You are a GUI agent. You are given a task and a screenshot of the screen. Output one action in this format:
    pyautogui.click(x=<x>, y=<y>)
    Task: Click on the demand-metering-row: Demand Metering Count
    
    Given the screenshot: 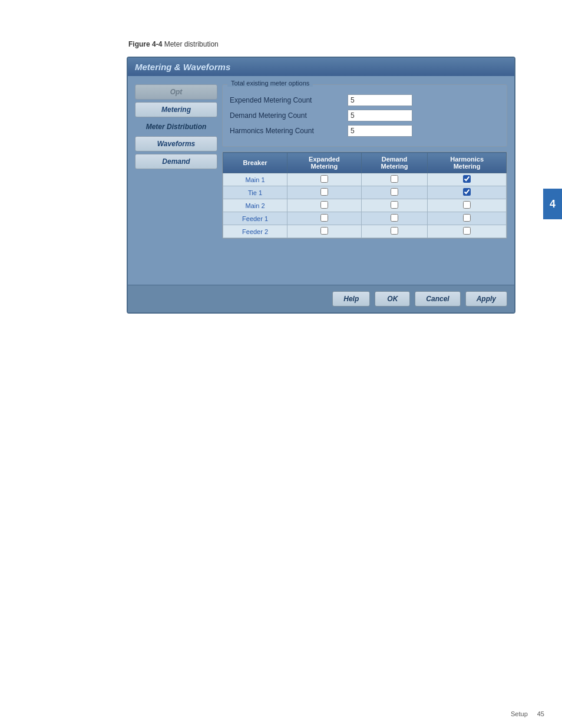 What is the action you would take?
    pyautogui.click(x=365, y=116)
    